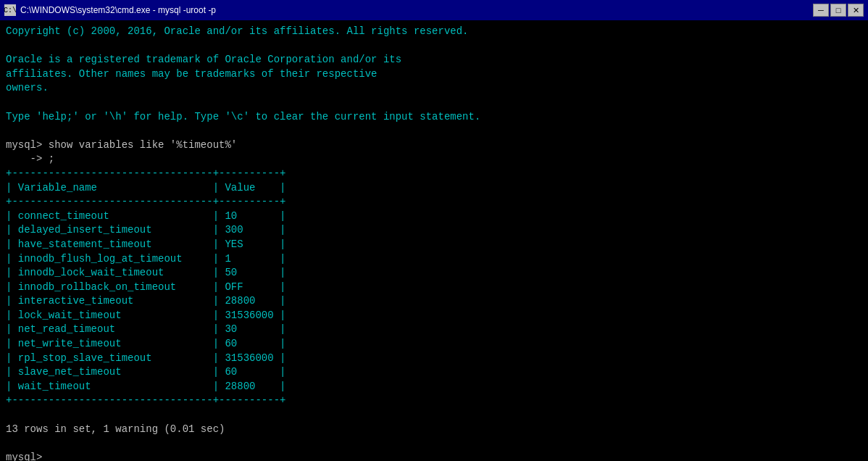 The width and height of the screenshot is (868, 461). Describe the element at coordinates (434, 273) in the screenshot. I see `table-row: | innodb_lock_wait_timeout | 50 |` at that location.